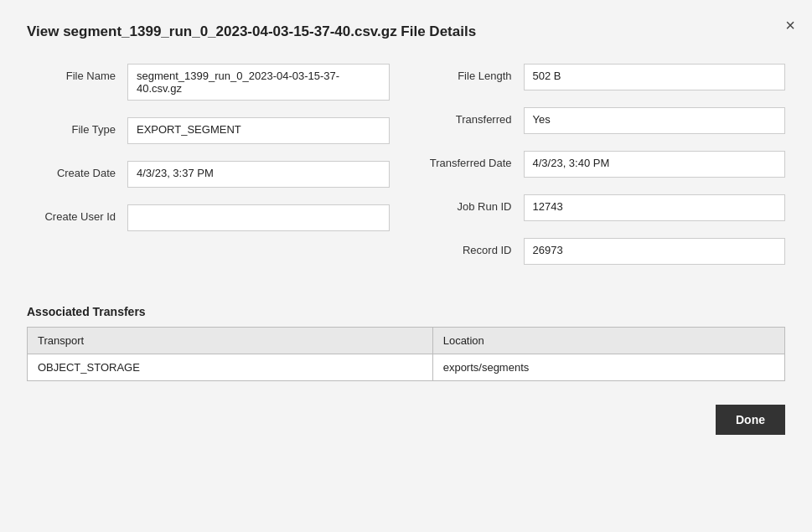 This screenshot has width=812, height=532. What do you see at coordinates (473, 73) in the screenshot?
I see `file-length-label: File Length` at bounding box center [473, 73].